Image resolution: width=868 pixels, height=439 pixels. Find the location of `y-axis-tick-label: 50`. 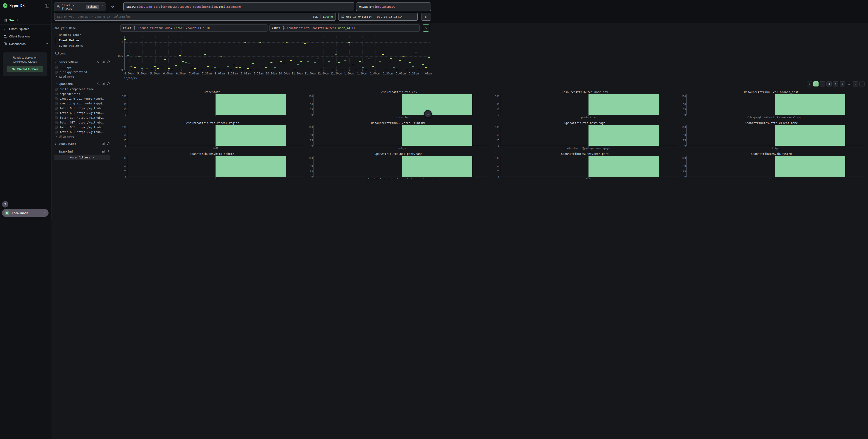

y-axis-tick-label: 50 is located at coordinates (125, 135).